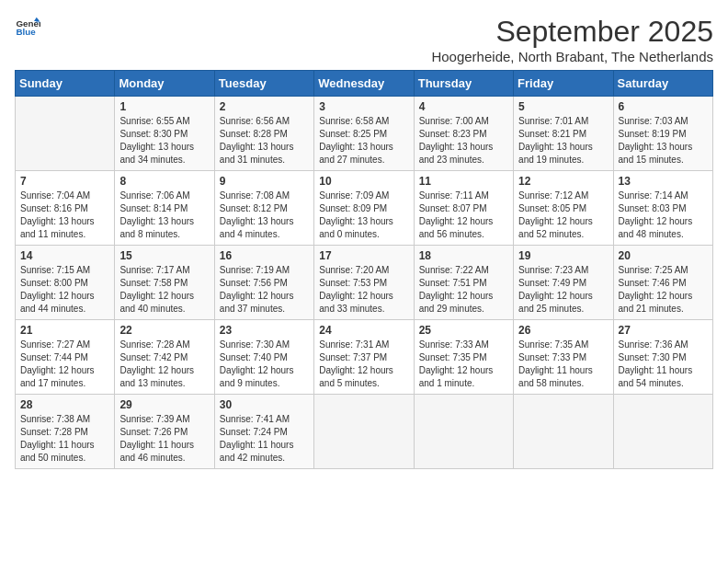  I want to click on week-row-4: 21Sunrise: 7:27 AM Sunset: 7:44 PM Dayli…, so click(364, 357).